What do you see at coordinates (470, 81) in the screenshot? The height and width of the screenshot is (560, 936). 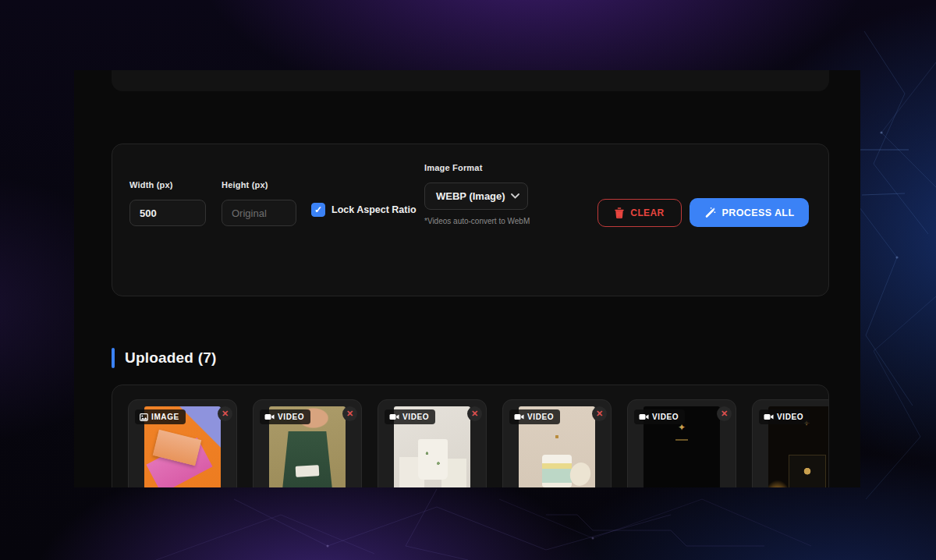 I see `scrolled-upload-card-bottom` at bounding box center [470, 81].